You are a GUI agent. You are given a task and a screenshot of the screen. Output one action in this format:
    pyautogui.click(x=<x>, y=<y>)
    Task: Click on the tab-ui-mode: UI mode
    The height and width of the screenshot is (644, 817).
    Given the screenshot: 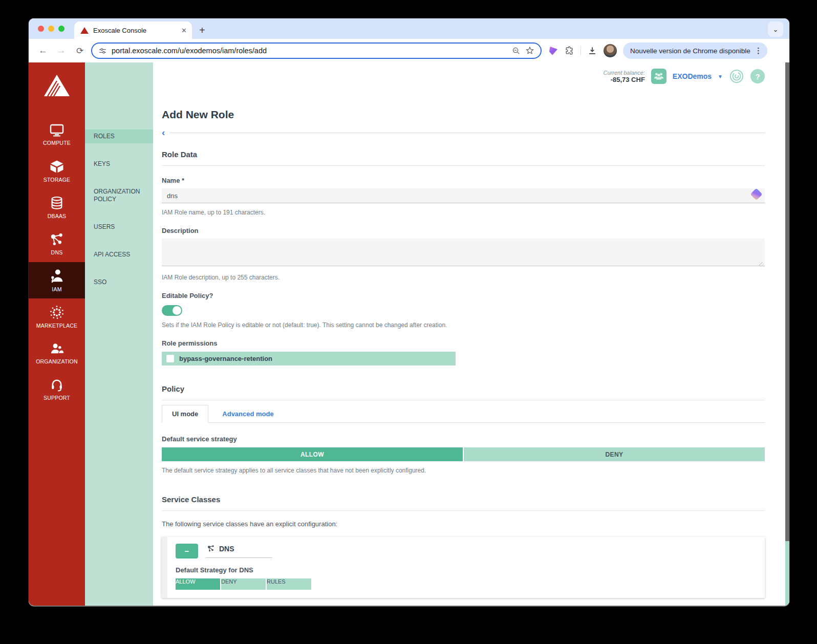 What is the action you would take?
    pyautogui.click(x=185, y=414)
    